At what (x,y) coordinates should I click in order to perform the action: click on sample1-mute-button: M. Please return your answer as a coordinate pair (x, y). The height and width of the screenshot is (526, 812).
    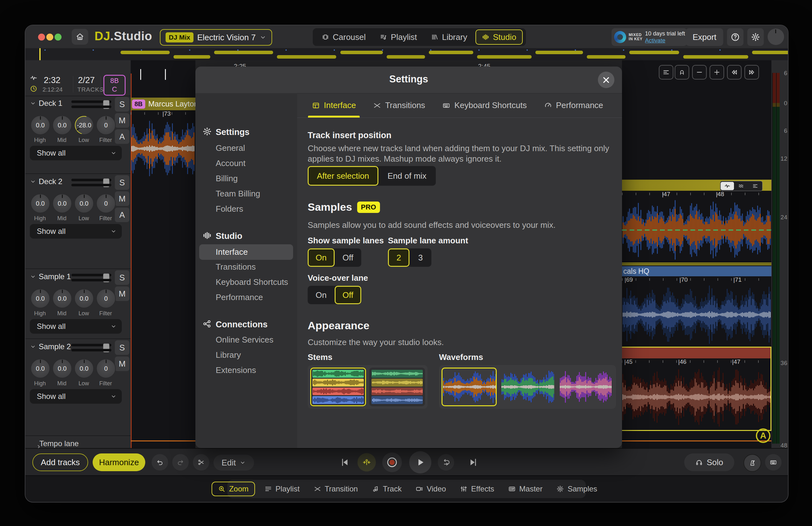
    Looking at the image, I should click on (122, 294).